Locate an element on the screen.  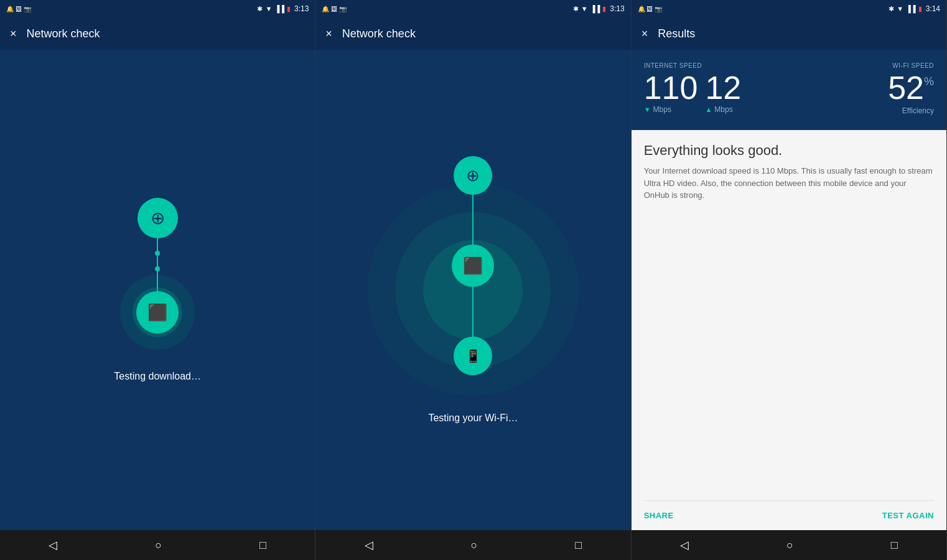
recents-button-1: □ is located at coordinates (263, 545).